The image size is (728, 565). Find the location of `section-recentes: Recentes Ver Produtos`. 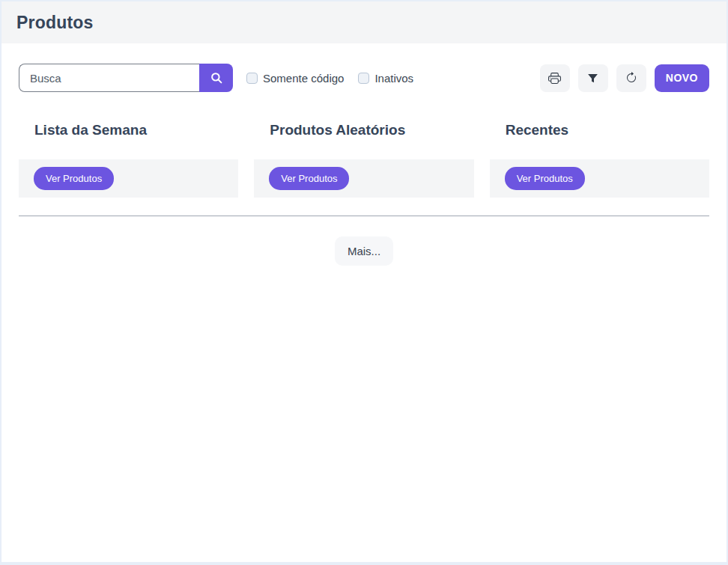

section-recentes: Recentes Ver Produtos is located at coordinates (599, 160).